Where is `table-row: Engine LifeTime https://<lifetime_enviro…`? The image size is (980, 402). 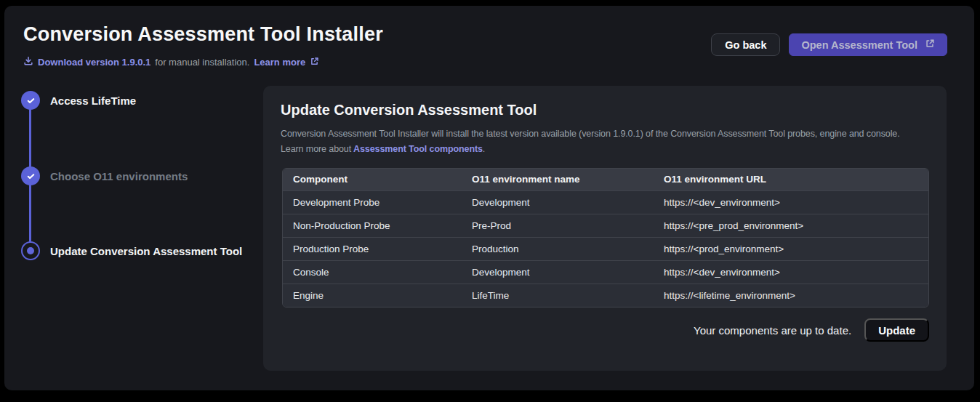 table-row: Engine LifeTime https://<lifetime_enviro… is located at coordinates (606, 295).